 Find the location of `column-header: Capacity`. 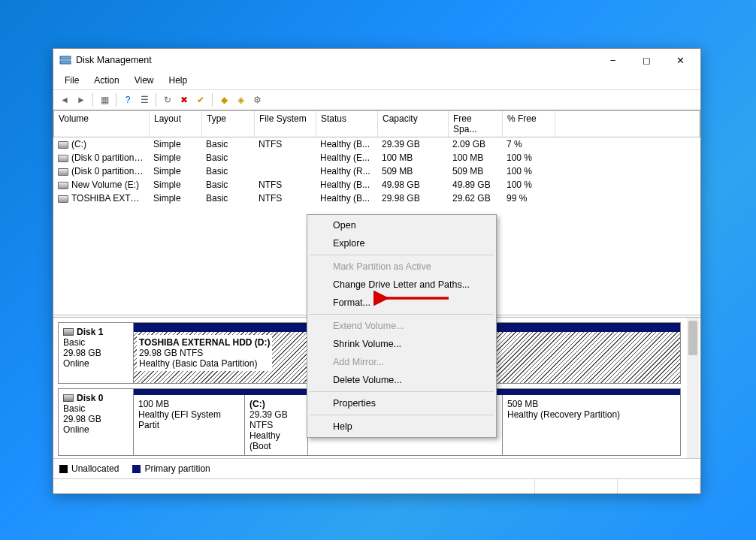

column-header: Capacity is located at coordinates (413, 124).